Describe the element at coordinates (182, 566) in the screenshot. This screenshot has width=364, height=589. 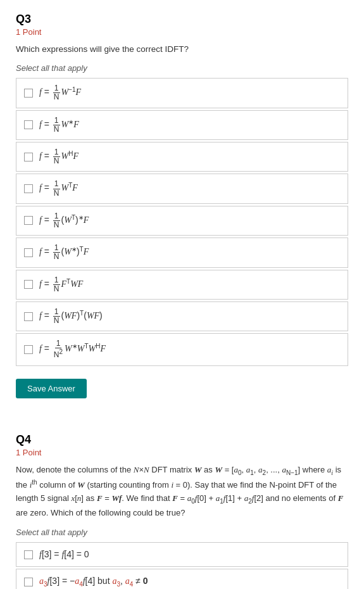
I see `q4-options: f[3] = f[4] = 0 a3f[3] = −a4f[4] but a3,…` at that location.